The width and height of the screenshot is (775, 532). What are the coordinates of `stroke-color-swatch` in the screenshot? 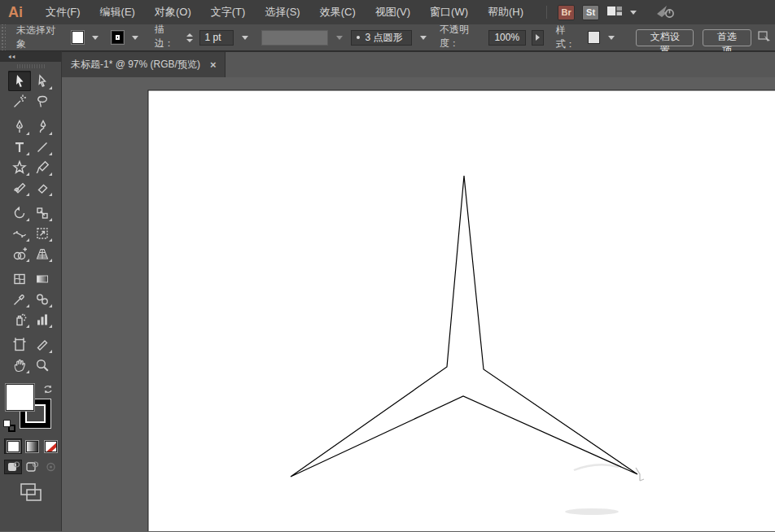 It's located at (117, 37).